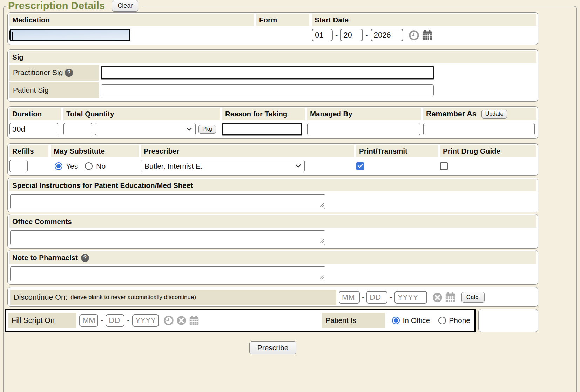 This screenshot has height=392, width=580. What do you see at coordinates (459, 320) in the screenshot?
I see `phone-label: Phone` at bounding box center [459, 320].